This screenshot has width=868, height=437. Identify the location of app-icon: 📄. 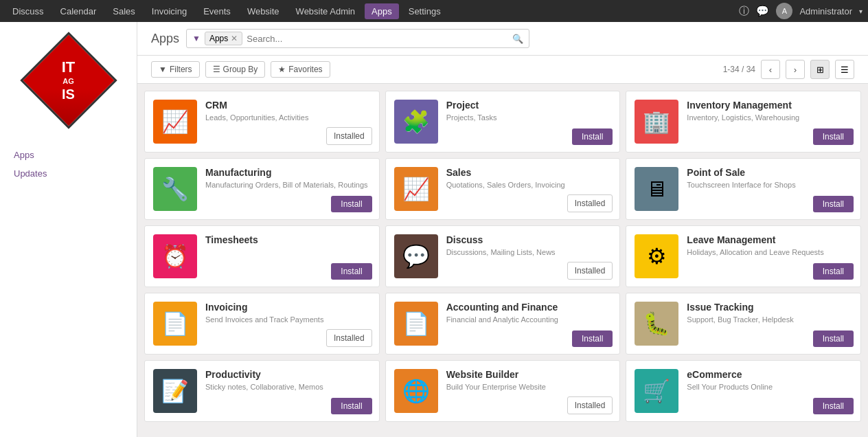
(416, 324).